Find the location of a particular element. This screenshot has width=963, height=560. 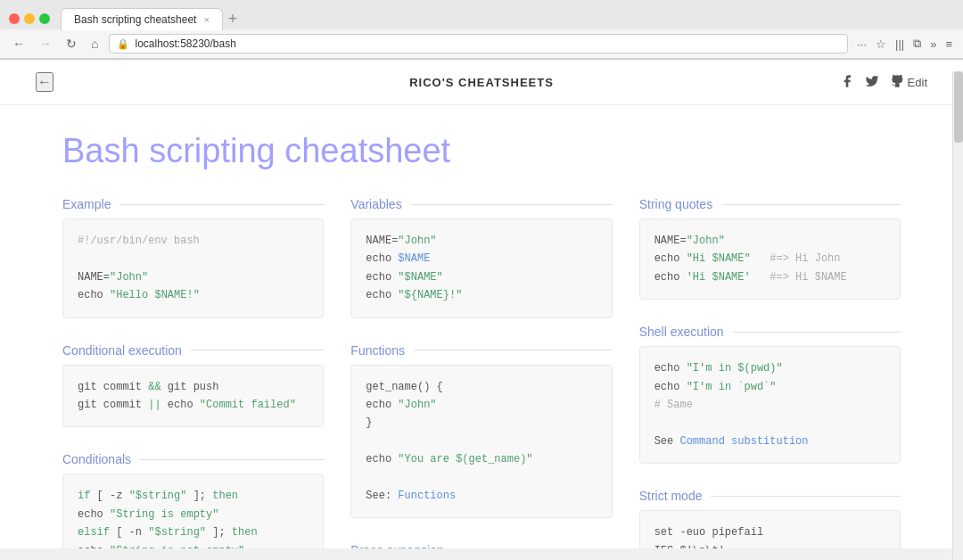

page-heading: Bash scripting cheatsheet is located at coordinates (482, 152).